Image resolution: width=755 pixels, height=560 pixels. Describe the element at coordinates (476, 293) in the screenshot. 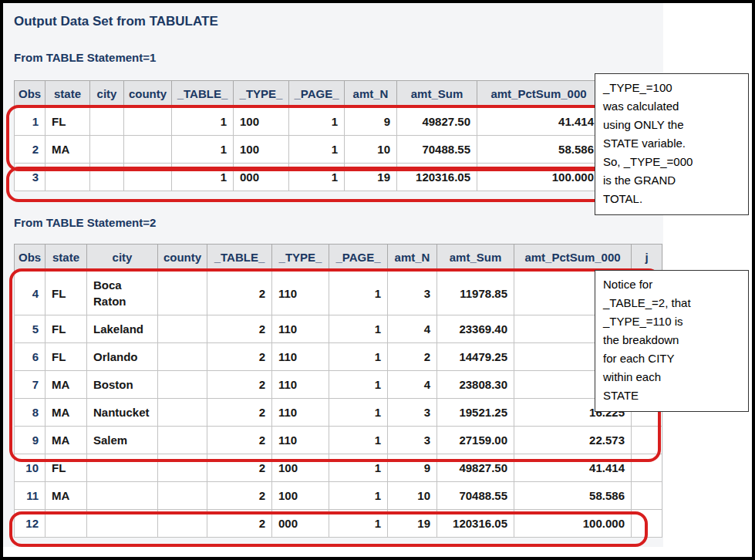

I see `table-cell: 11978.85` at that location.